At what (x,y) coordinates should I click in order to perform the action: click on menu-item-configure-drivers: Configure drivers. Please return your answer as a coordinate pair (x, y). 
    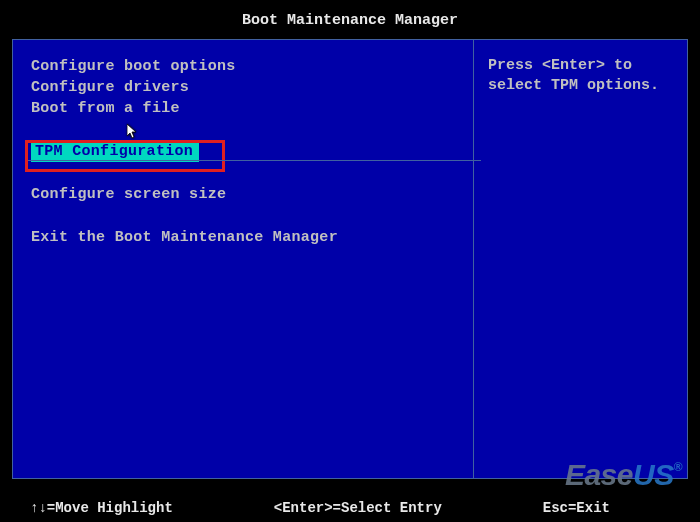
    Looking at the image, I should click on (252, 88).